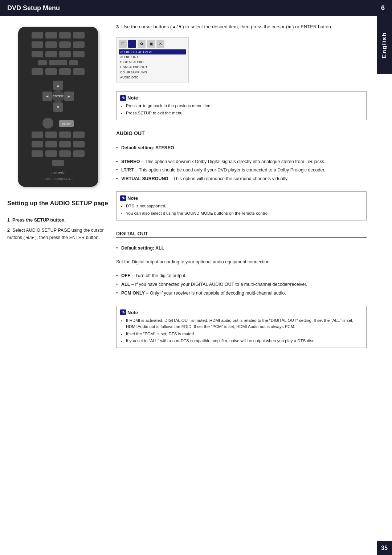 The width and height of the screenshot is (392, 555). I want to click on dpad-up: ▲, so click(58, 85).